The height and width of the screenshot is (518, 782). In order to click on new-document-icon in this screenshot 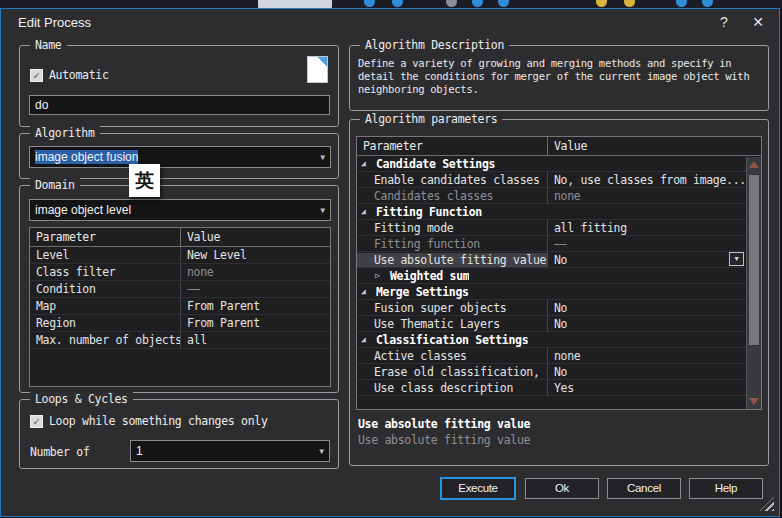, I will do `click(318, 70)`.